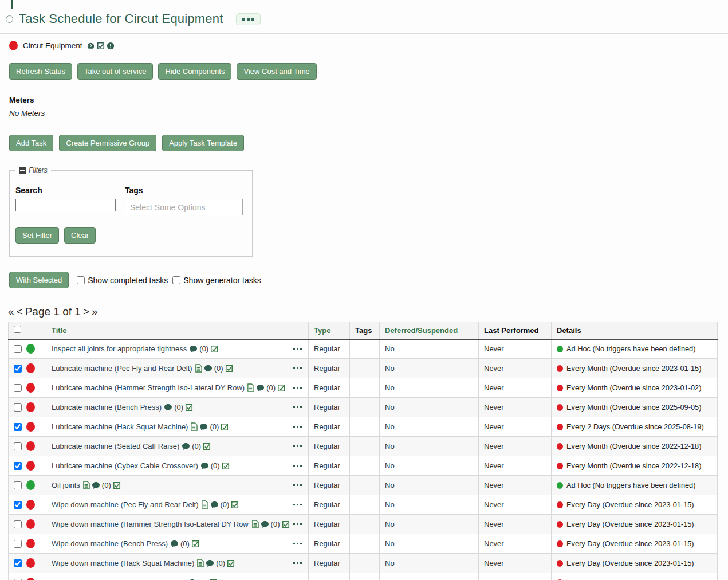 This screenshot has height=580, width=728. What do you see at coordinates (422, 330) in the screenshot?
I see `sort-deferred-header: Deferred/Suspended` at bounding box center [422, 330].